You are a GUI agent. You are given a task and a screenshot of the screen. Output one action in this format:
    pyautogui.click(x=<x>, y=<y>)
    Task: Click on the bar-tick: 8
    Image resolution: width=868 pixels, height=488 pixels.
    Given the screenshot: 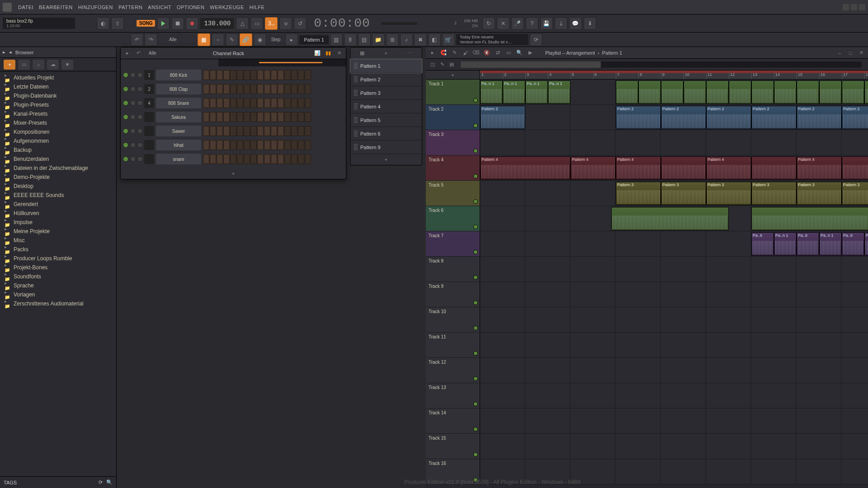 What is the action you would take?
    pyautogui.click(x=640, y=75)
    